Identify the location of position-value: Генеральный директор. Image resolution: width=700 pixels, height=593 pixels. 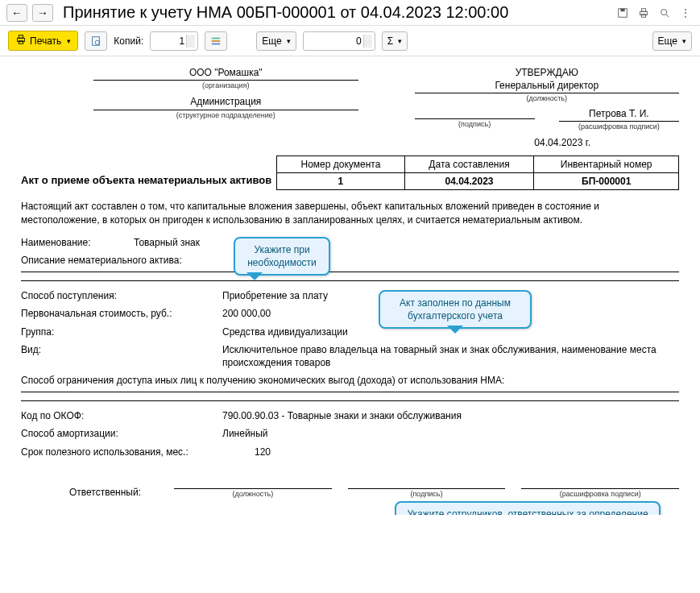
(548, 86).